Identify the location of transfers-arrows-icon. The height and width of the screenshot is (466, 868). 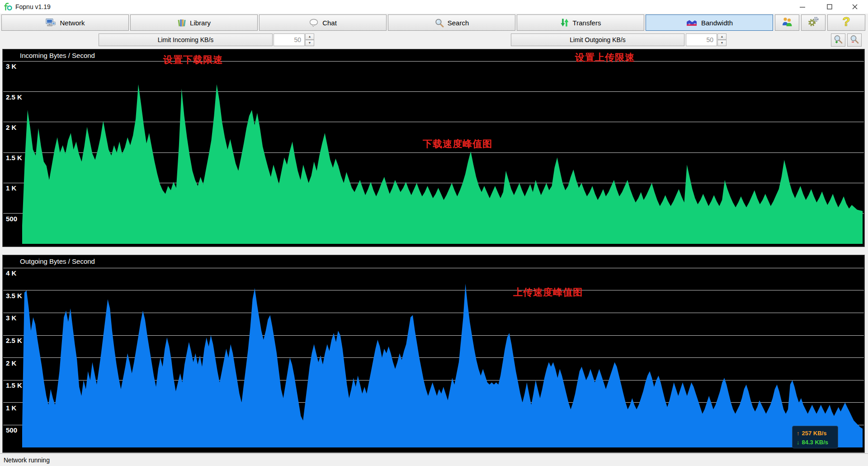
(565, 23).